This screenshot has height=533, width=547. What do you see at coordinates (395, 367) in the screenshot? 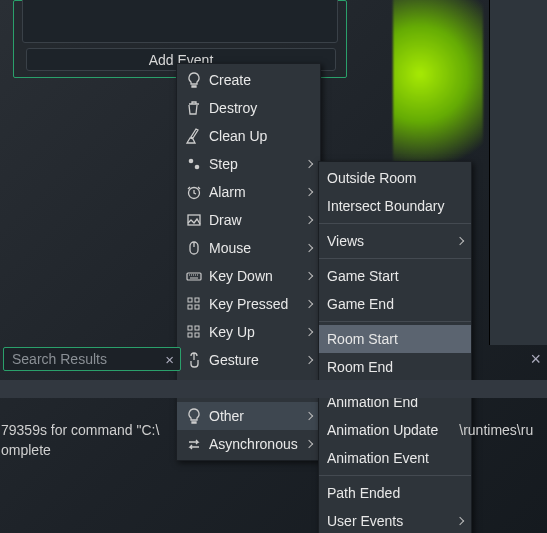
I see `menu-item-label: Room End` at bounding box center [395, 367].